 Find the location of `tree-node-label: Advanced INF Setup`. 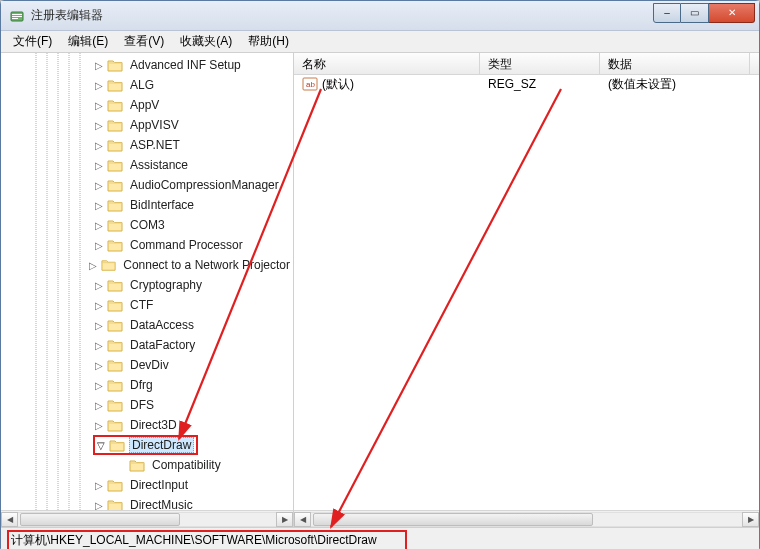

tree-node-label: Advanced INF Setup is located at coordinates (186, 65).